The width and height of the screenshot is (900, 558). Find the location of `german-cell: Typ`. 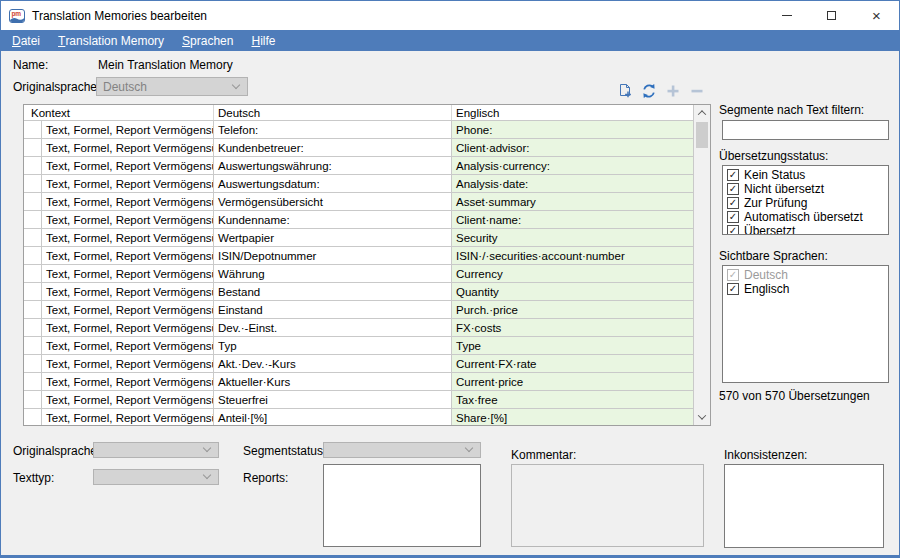

german-cell: Typ is located at coordinates (333, 346).